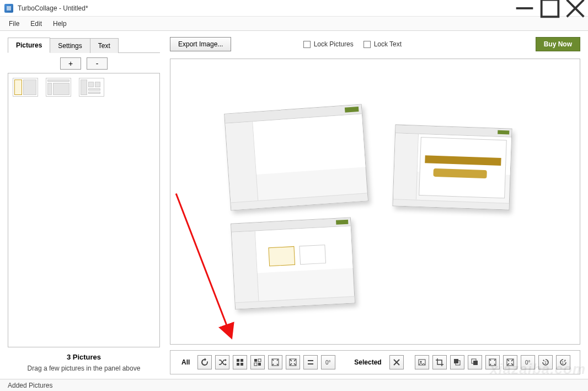 This screenshot has height=391, width=588. What do you see at coordinates (293, 362) in the screenshot?
I see `fill-button` at bounding box center [293, 362].